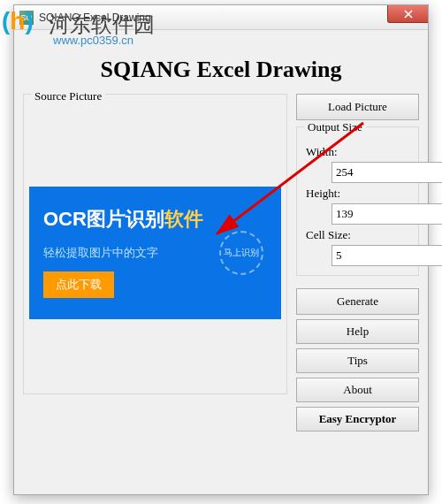 Image resolution: width=442 pixels, height=504 pixels. I want to click on close-button, so click(408, 14).